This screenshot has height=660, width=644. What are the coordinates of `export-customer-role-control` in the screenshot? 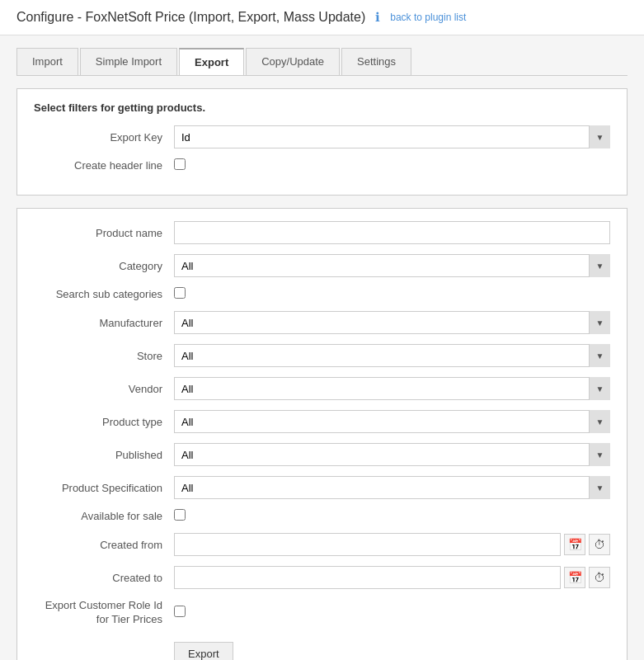 It's located at (393, 612).